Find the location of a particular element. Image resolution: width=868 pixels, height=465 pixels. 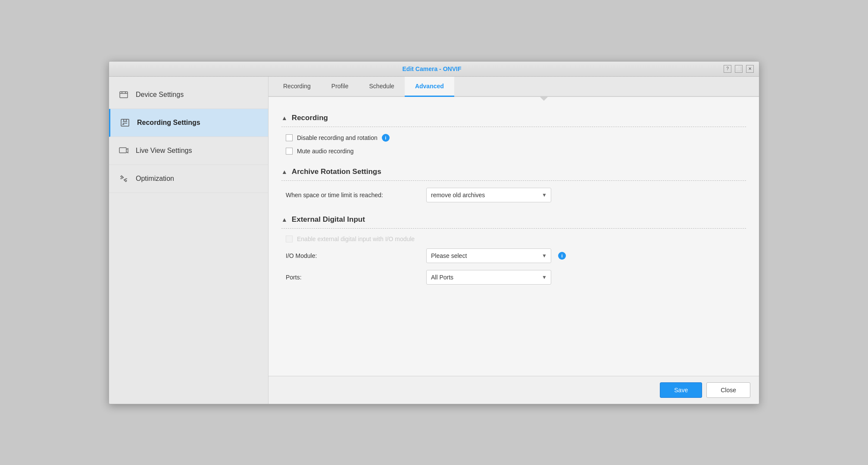

mute-audio-row: Mute audio recording is located at coordinates (514, 151).